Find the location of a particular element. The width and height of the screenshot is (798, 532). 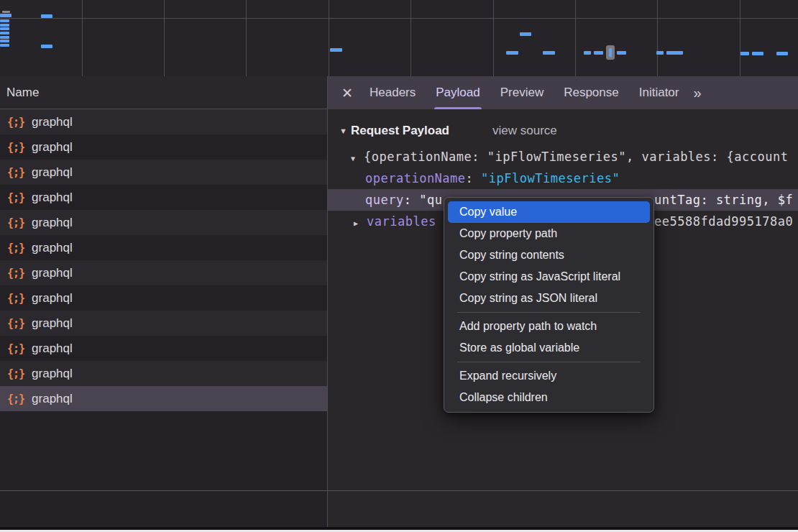

operation-name-value: "ipFlowTimeseries" is located at coordinates (551, 178).